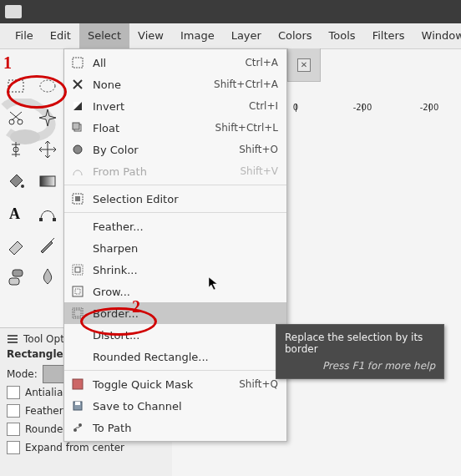  What do you see at coordinates (24, 36) in the screenshot?
I see `menu-file: File` at bounding box center [24, 36].